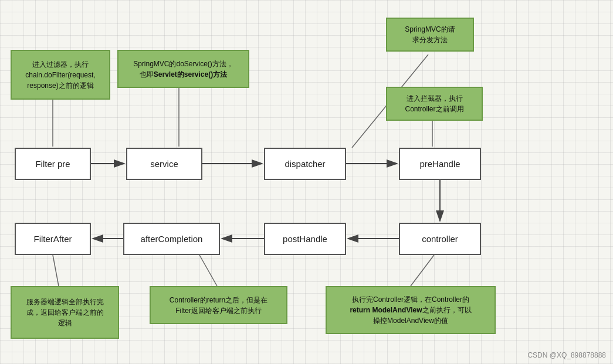  Describe the element at coordinates (218, 305) in the screenshot. I see `note-aftercompletion-text: Controller的return之后，但是在Filter返回给客户端之前执行` at that location.